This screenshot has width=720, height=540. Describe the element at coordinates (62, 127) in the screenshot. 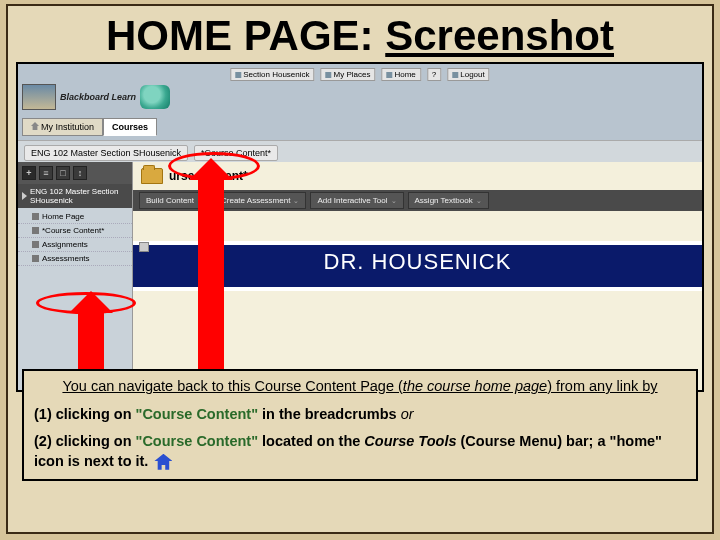

I see `tab-my-institution: My Institution` at that location.